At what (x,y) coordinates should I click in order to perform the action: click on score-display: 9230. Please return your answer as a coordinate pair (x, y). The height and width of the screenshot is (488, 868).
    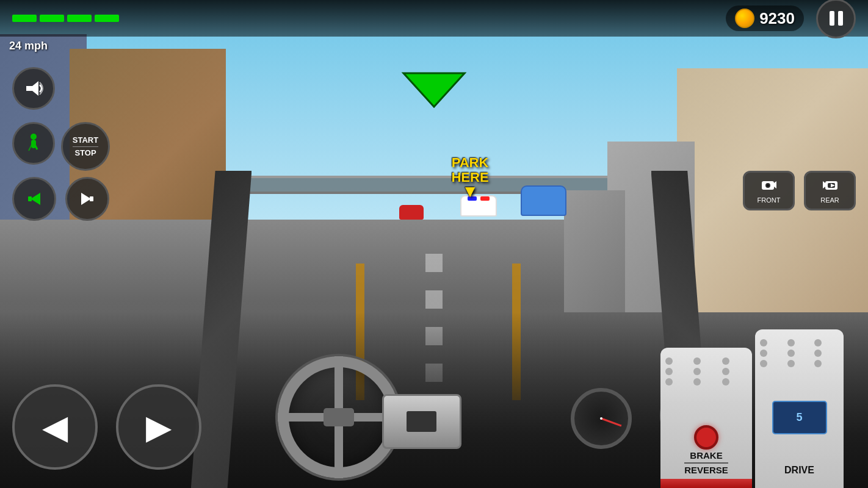
    Looking at the image, I should click on (765, 18).